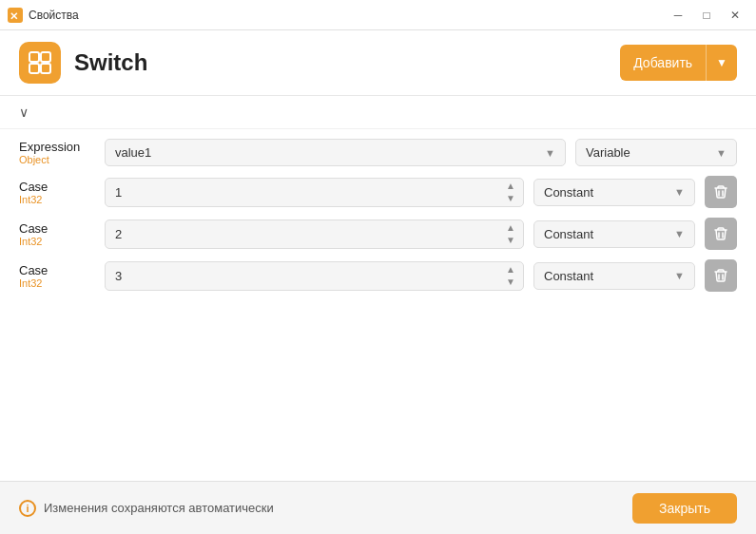 The width and height of the screenshot is (756, 534). What do you see at coordinates (57, 283) in the screenshot?
I see `case-label-sub-2: Int32` at bounding box center [57, 283].